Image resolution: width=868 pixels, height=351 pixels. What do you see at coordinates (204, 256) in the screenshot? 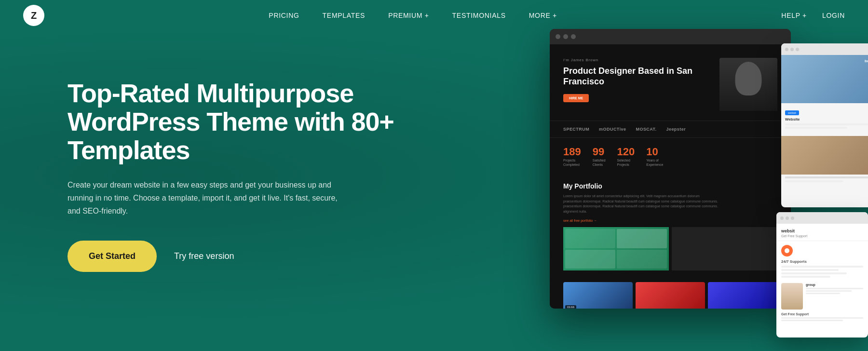
I see `try-free-button: Try free version` at bounding box center [204, 256].